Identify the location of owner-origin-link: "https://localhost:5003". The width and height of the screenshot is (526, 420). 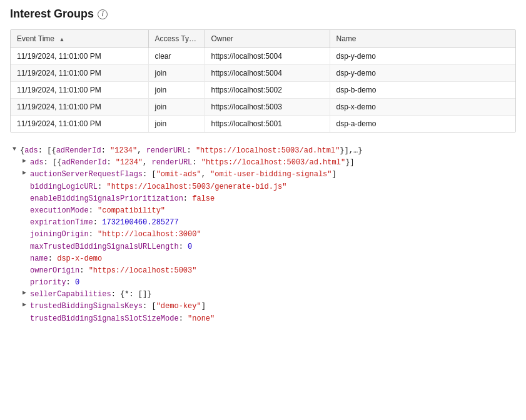
(143, 271).